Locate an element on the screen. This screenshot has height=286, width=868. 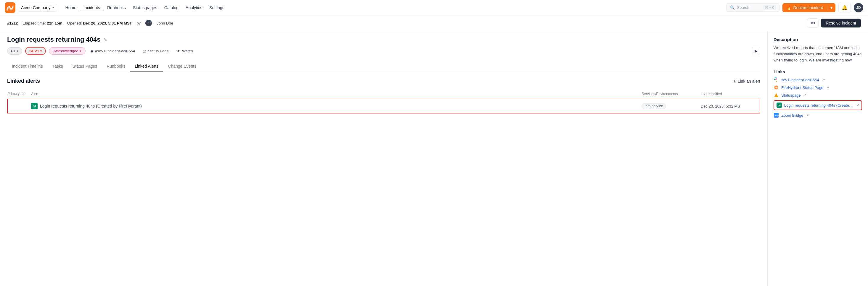
svg-text: FH is located at coordinates (776, 87).